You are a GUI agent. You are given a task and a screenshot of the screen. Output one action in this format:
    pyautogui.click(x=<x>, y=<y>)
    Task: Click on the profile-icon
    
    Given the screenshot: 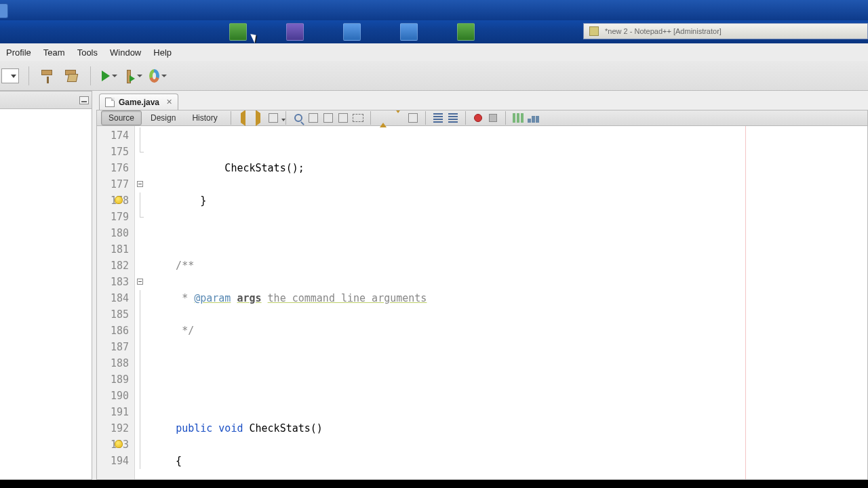 What is the action you would take?
    pyautogui.click(x=155, y=76)
    